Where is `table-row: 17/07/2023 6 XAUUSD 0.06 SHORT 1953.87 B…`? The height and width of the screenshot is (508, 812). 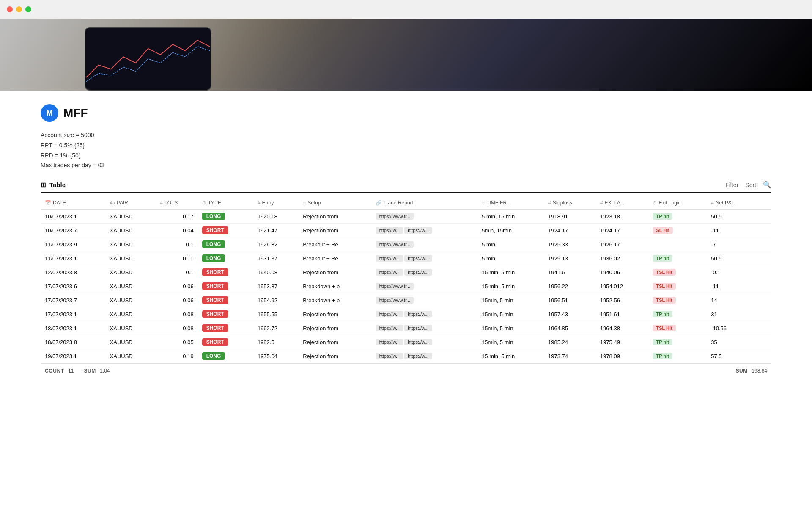 table-row: 17/07/2023 6 XAUUSD 0.06 SHORT 1953.87 B… is located at coordinates (406, 286).